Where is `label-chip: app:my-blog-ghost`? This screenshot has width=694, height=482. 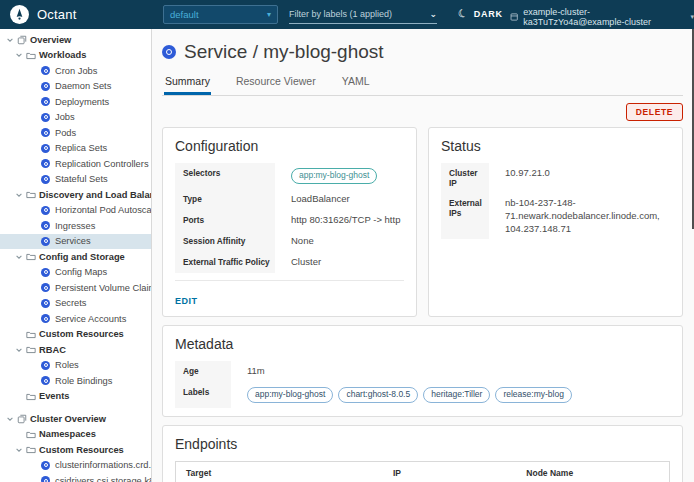
label-chip: app:my-blog-ghost is located at coordinates (334, 176).